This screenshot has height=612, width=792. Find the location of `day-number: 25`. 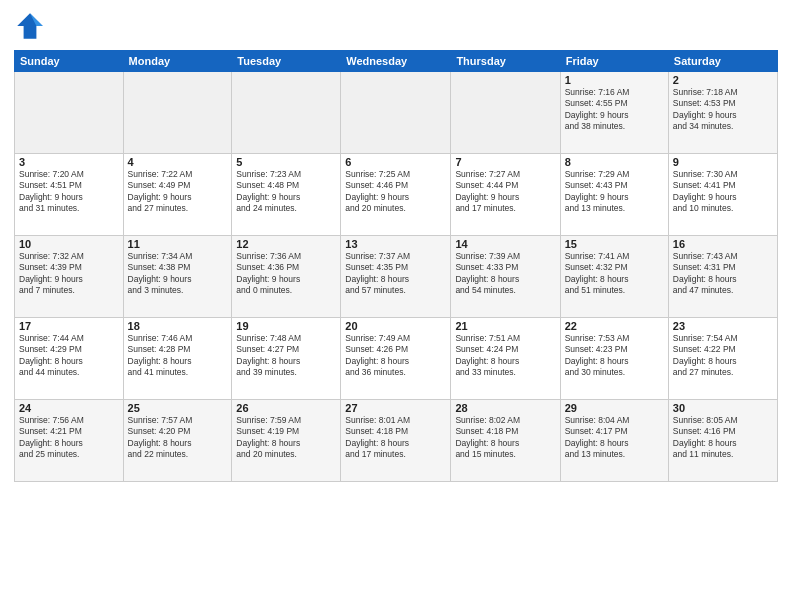

day-number: 25 is located at coordinates (178, 408).